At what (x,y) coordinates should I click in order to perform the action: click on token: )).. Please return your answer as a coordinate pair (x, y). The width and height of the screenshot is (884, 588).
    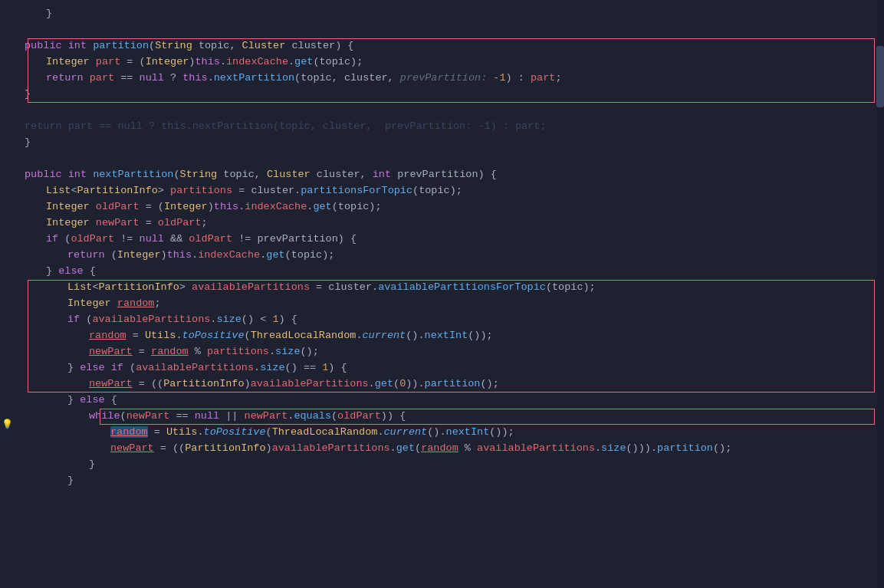
    Looking at the image, I should click on (415, 383).